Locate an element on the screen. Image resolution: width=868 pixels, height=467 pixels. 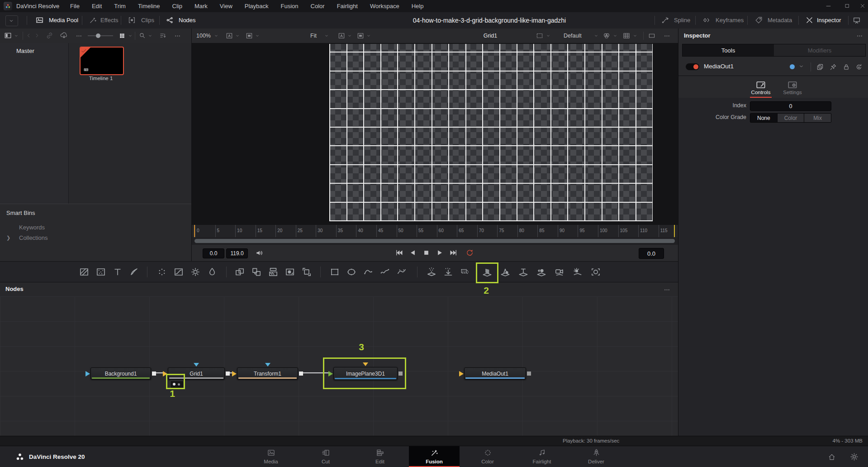
menu-view: View is located at coordinates (226, 6).